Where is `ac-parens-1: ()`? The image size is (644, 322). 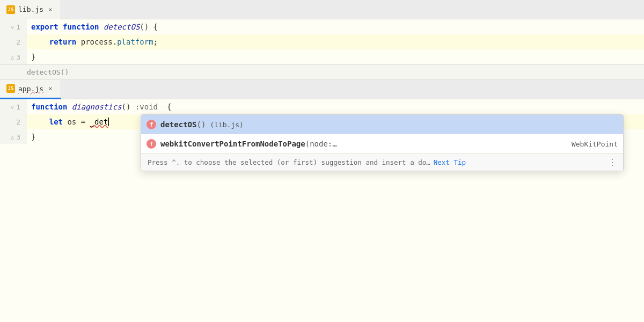
ac-parens-1: () is located at coordinates (201, 125).